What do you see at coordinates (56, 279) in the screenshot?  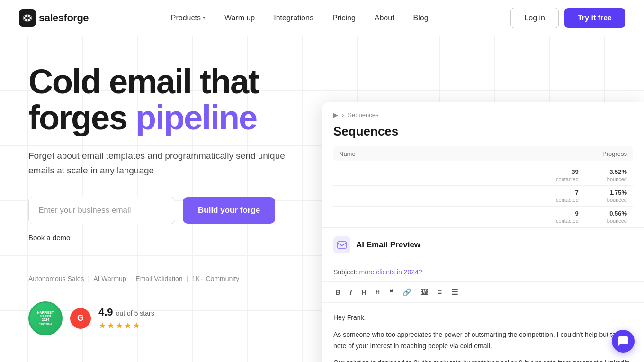 I see `badge-autonomous-sales: Autonomous Sales` at bounding box center [56, 279].